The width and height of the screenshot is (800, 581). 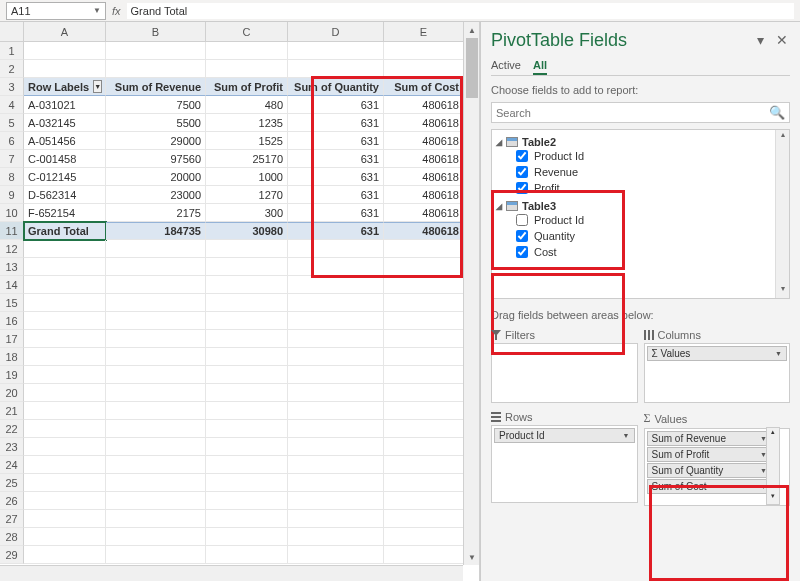 I want to click on field-item: Quantity, so click(x=640, y=236).